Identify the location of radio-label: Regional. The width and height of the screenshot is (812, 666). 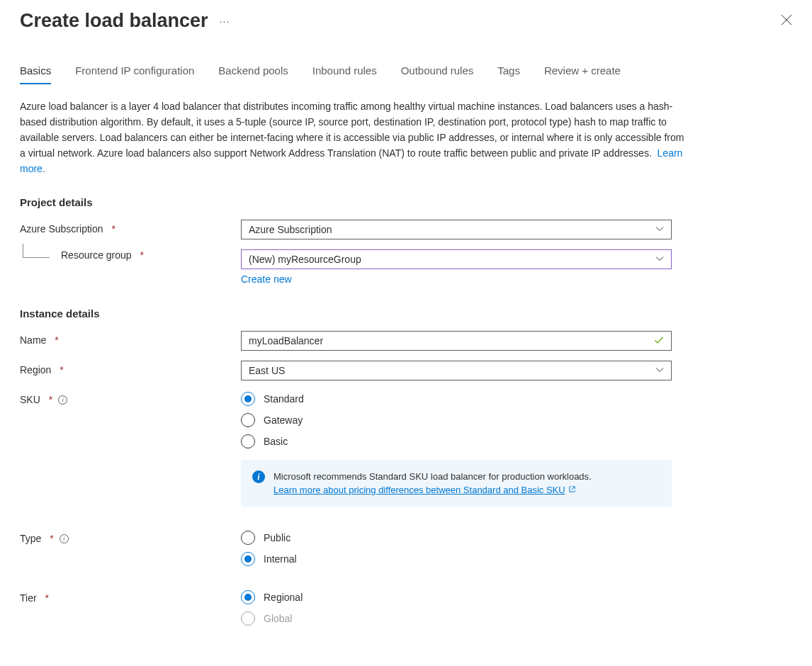
(283, 597).